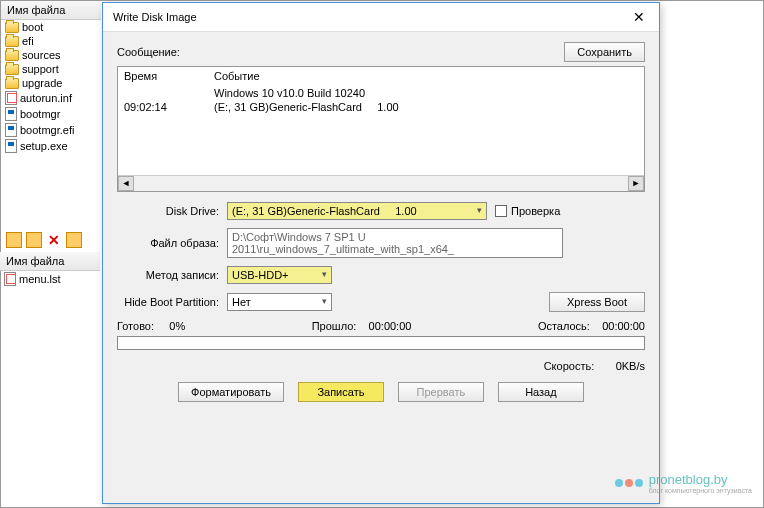  I want to click on rename-icon, so click(74, 240).